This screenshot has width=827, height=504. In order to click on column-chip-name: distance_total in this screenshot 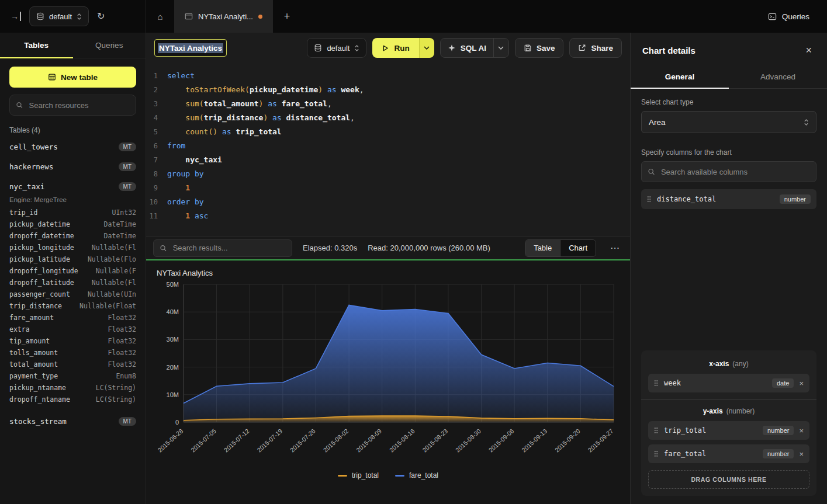, I will do `click(686, 199)`.